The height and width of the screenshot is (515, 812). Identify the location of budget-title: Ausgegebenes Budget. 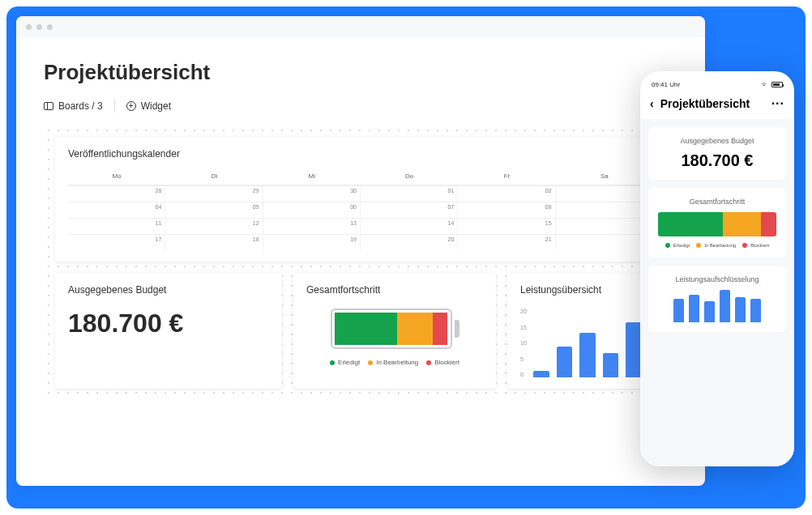
(169, 290).